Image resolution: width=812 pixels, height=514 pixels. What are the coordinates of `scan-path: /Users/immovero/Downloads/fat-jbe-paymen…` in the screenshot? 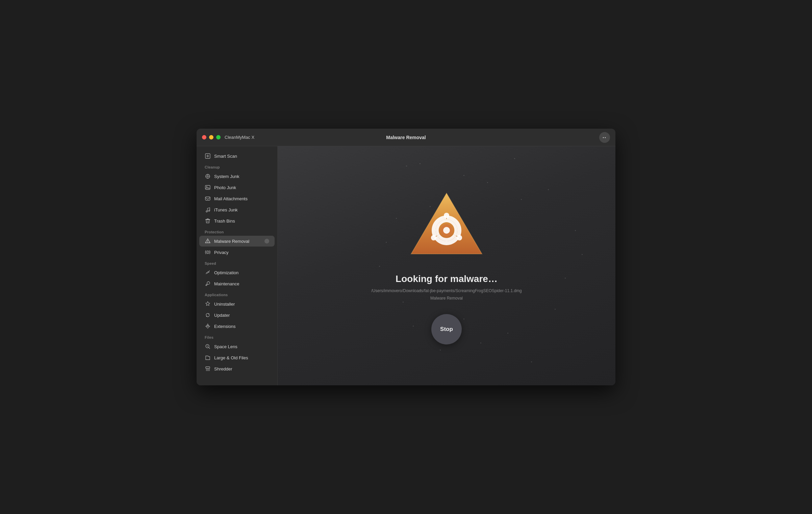 It's located at (447, 291).